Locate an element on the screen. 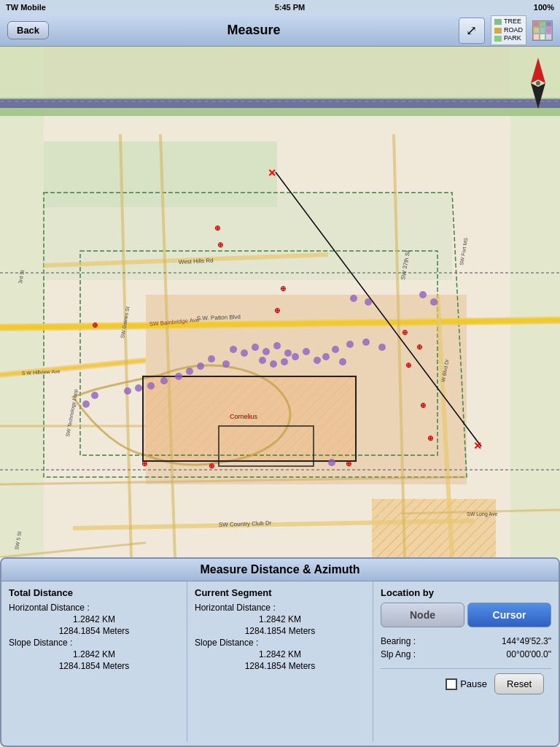 This screenshot has height=747, width=560. seg-horiz-label: Horizontal Distance : is located at coordinates (280, 608).